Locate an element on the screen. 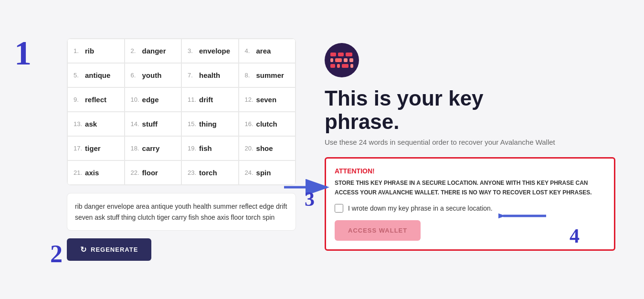 The image size is (644, 299). word-cell: 1.rib is located at coordinates (96, 51).